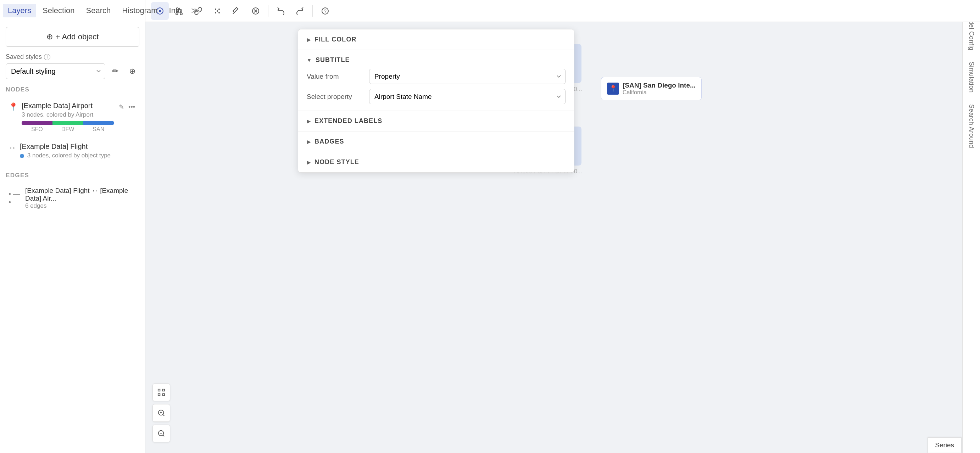 The image size is (980, 453). What do you see at coordinates (161, 434) in the screenshot?
I see `zoom-out-button` at bounding box center [161, 434].